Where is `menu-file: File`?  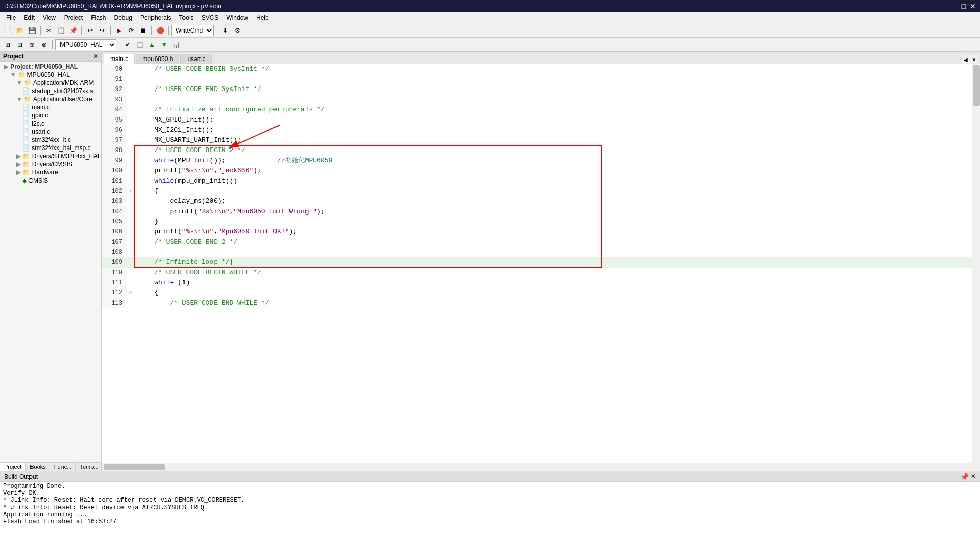 menu-file: File is located at coordinates (11, 18).